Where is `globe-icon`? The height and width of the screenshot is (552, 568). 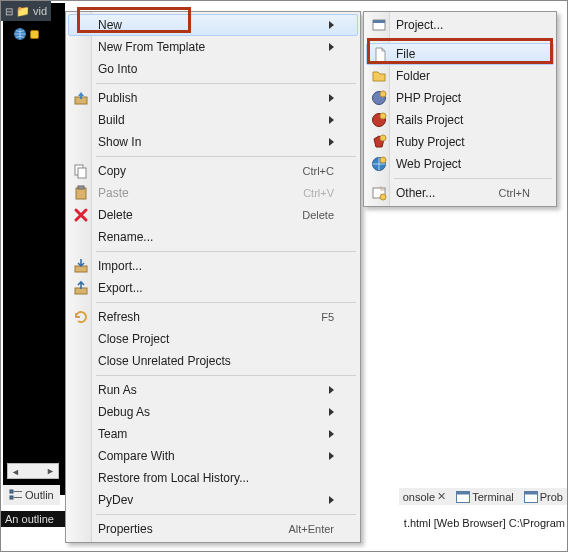
globe-icon is located at coordinates (20, 34).